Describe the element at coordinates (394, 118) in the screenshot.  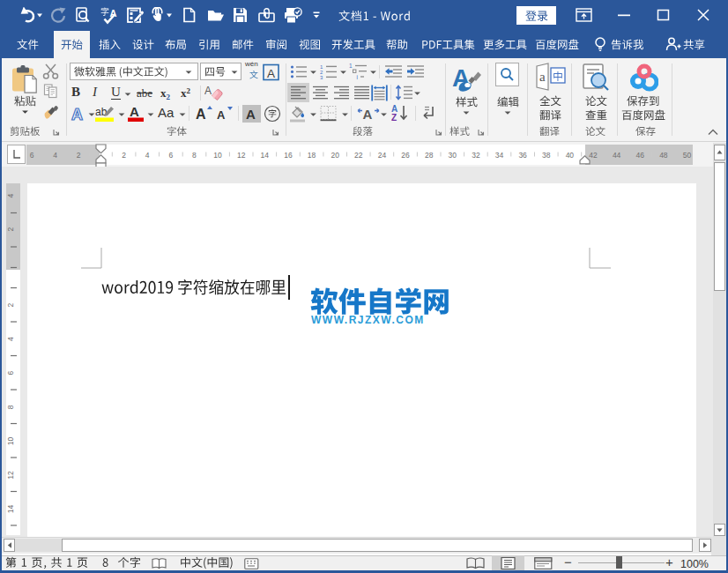
I see `svg-text: Z` at that location.